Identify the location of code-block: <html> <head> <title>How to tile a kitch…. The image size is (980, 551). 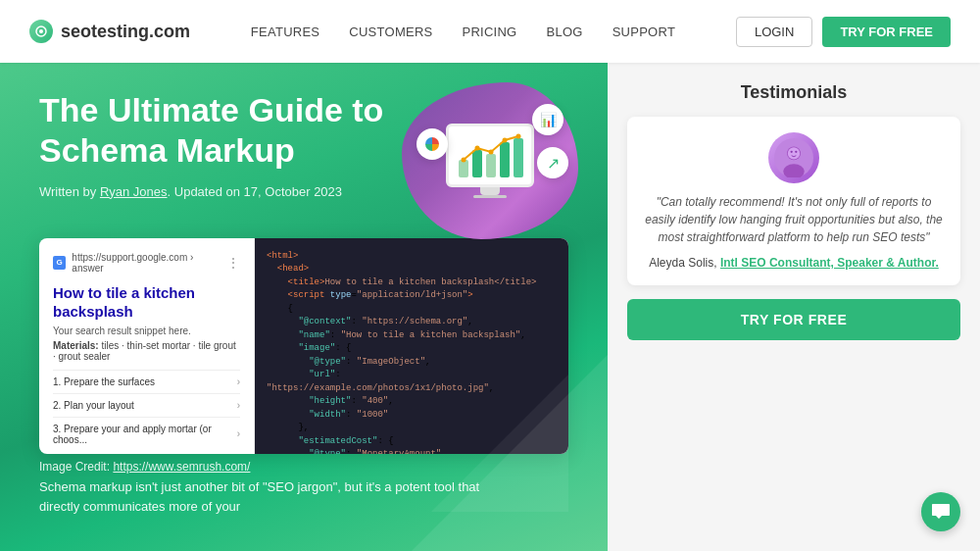
(412, 352).